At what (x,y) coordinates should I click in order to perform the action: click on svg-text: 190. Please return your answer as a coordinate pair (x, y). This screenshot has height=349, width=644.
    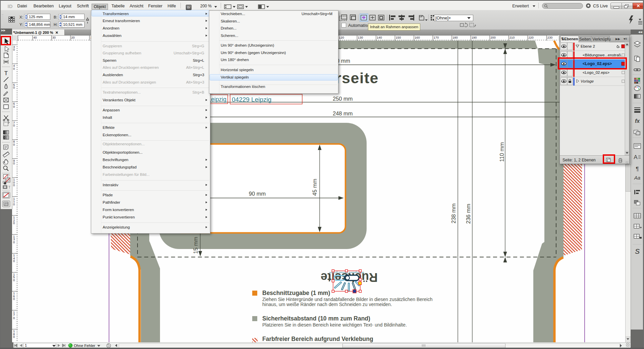
    Looking at the image, I should click on (474, 38).